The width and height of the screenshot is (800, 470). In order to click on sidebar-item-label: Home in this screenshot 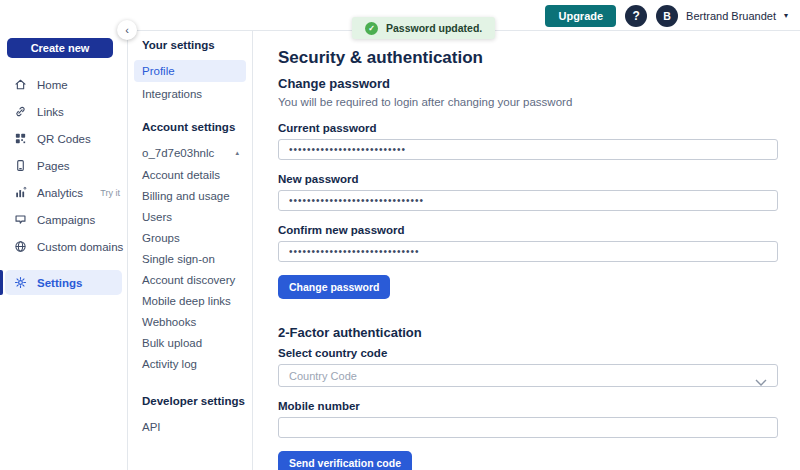, I will do `click(52, 85)`.